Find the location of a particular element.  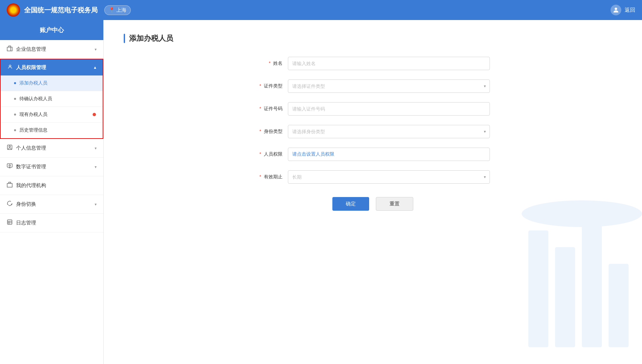

pending-label: 待确认办税人员 is located at coordinates (36, 99).